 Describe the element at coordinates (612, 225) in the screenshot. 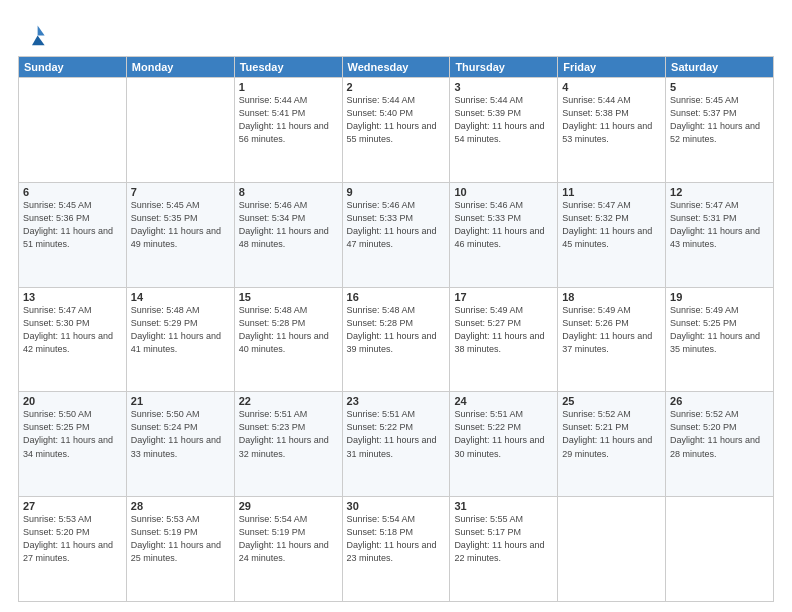

I see `day-info: Sunrise: 5:47 AM Sunset: 5:32 PM Dayligh…` at that location.